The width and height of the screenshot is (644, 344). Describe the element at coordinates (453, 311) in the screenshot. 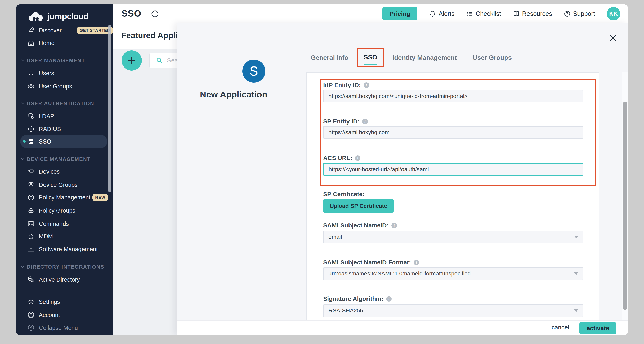

I see `signature-algorithm-select: RSA-SHA256` at that location.